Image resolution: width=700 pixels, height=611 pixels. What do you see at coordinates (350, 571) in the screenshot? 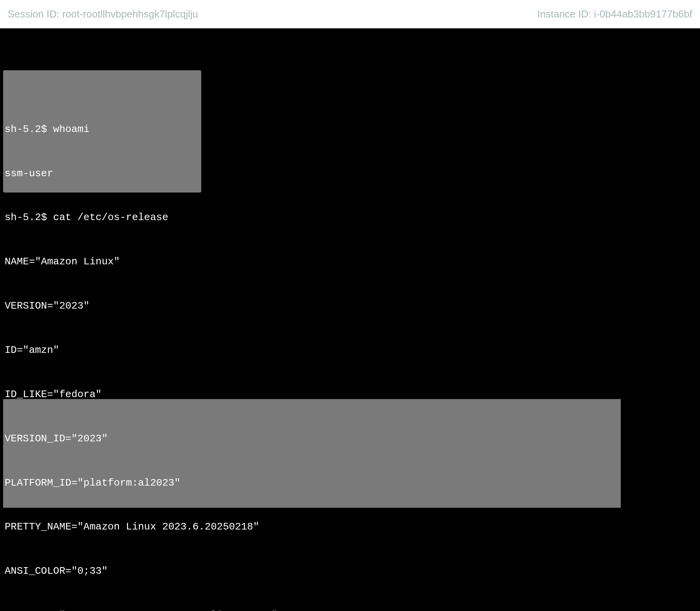
I see `terminal-line: ANSI_COLOR="0;33"` at bounding box center [350, 571].